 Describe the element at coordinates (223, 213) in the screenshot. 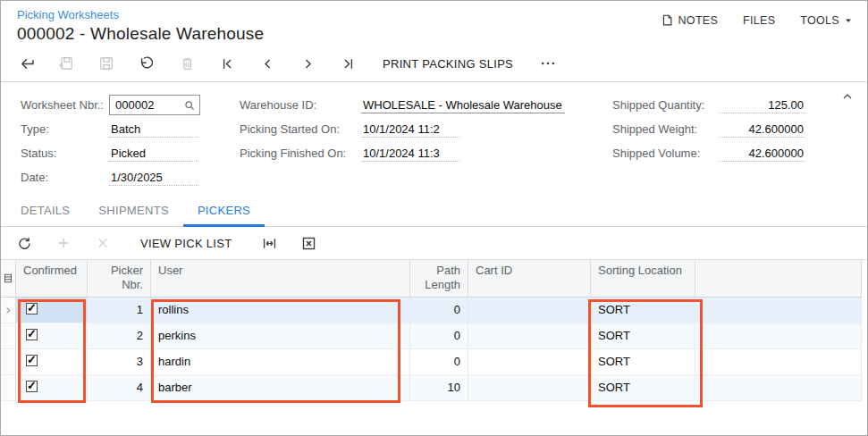

I see `tab-pickers: PICKERS` at that location.